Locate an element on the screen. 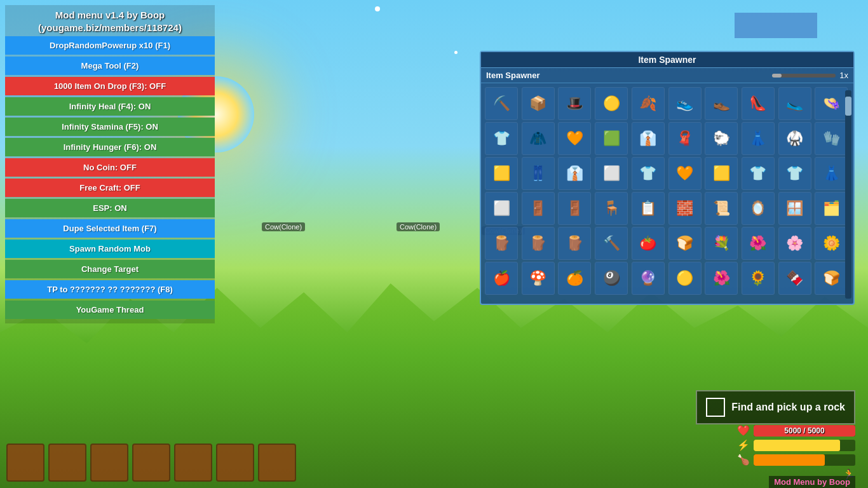  item-cell-8: 🥿 is located at coordinates (795, 104).